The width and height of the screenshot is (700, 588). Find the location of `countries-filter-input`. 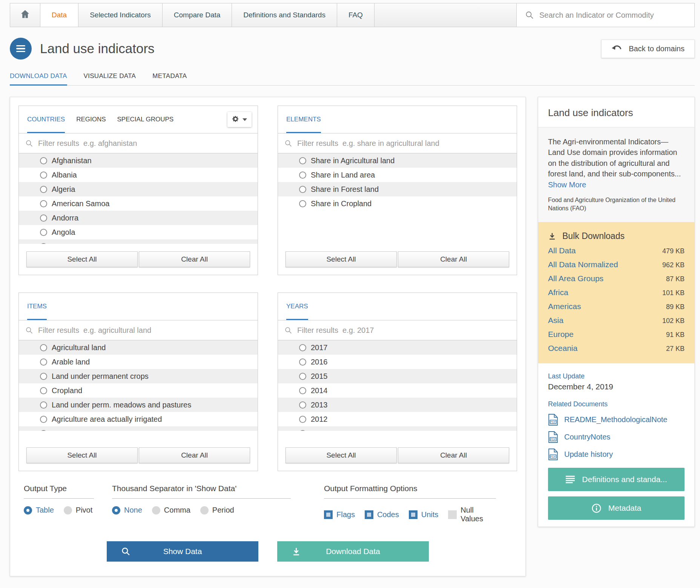

countries-filter-input is located at coordinates (145, 143).